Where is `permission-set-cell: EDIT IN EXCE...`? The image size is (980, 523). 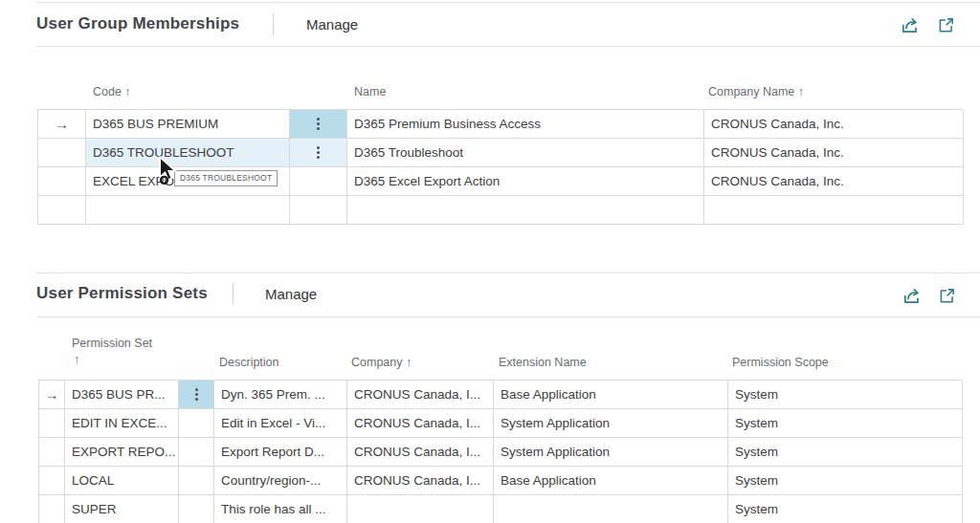 permission-set-cell: EDIT IN EXCE... is located at coordinates (122, 424).